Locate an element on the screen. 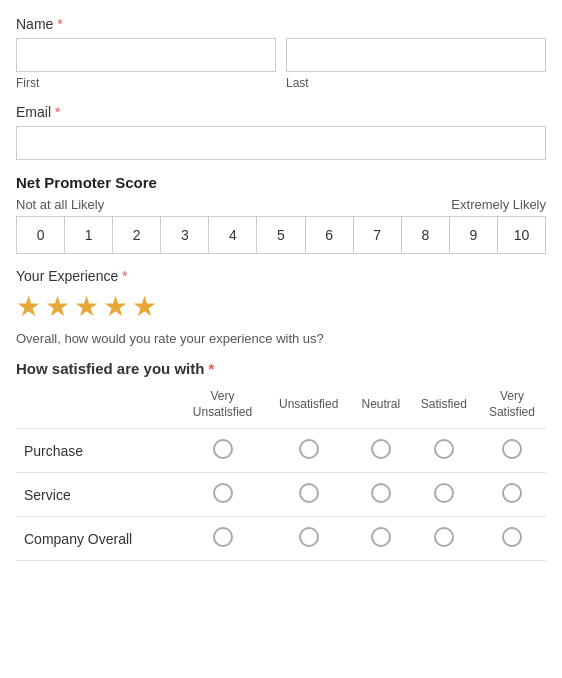 Image resolution: width=562 pixels, height=678 pixels. radio-row2-col2 is located at coordinates (309, 537).